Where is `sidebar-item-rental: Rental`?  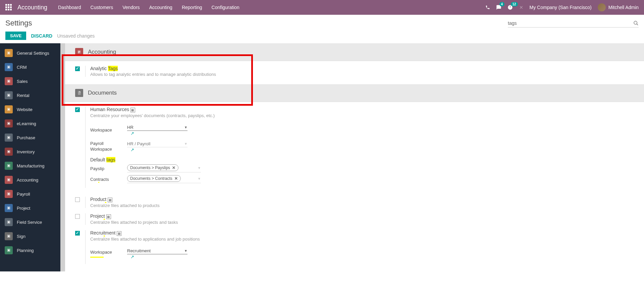
sidebar-item-rental: Rental is located at coordinates (30, 95).